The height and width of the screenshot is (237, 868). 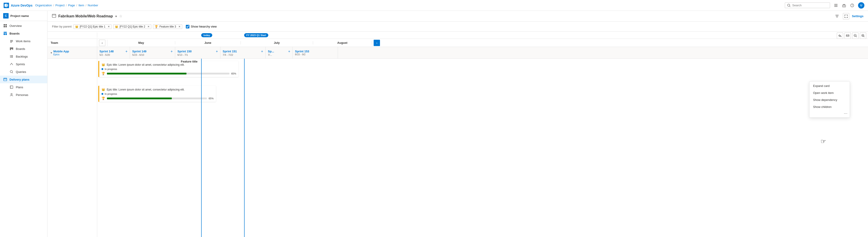 What do you see at coordinates (169, 65) in the screenshot?
I see `card-1-title: 👑 Epic title: Lorem ipsum dolor sit amet…` at bounding box center [169, 65].